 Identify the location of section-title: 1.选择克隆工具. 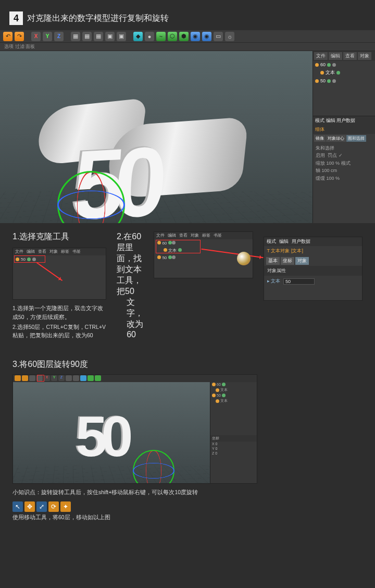
(59, 237).